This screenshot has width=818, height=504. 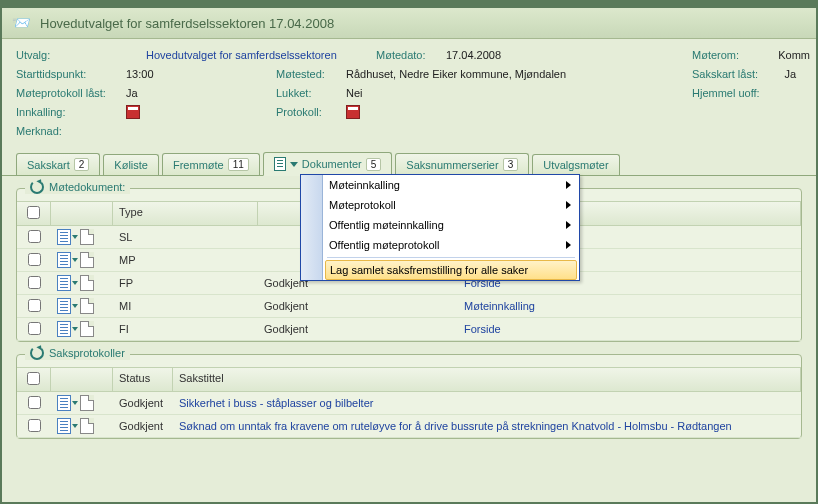 I want to click on starttid-label: Starttidspunkt:, so click(x=71, y=74).